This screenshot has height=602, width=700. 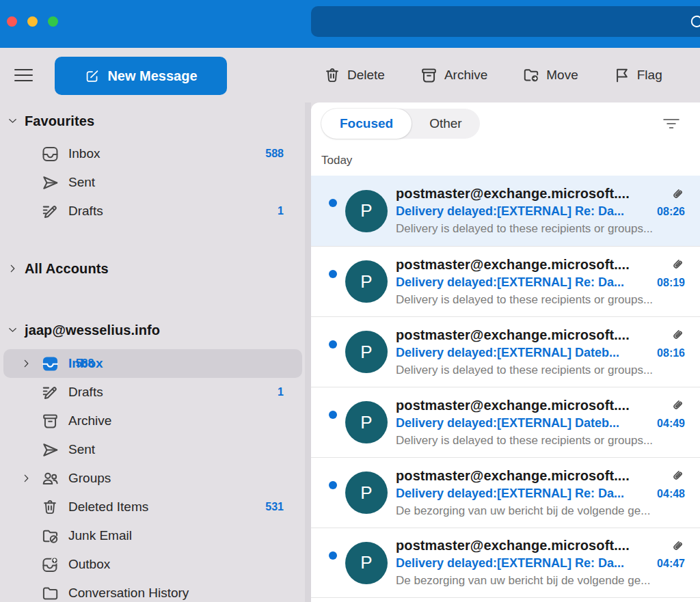 What do you see at coordinates (156, 330) in the screenshot?
I see `account-section-header: jaap@wesselius.info` at bounding box center [156, 330].